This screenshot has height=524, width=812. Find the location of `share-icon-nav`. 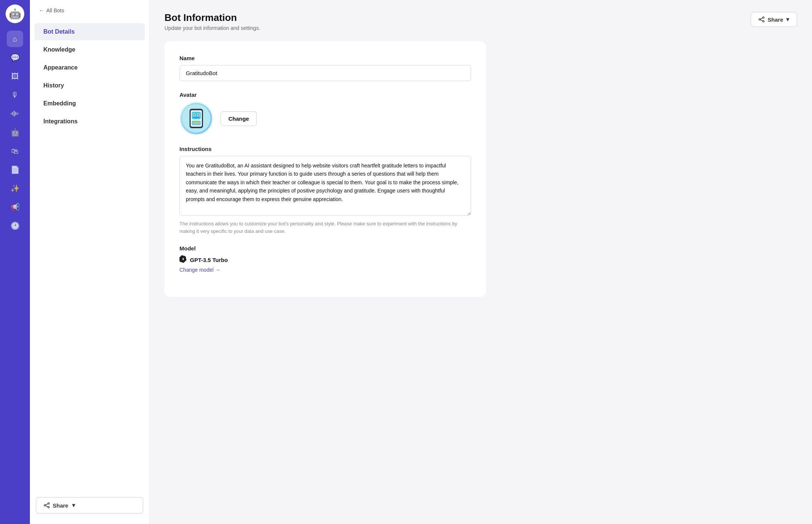

share-icon-nav is located at coordinates (47, 505).